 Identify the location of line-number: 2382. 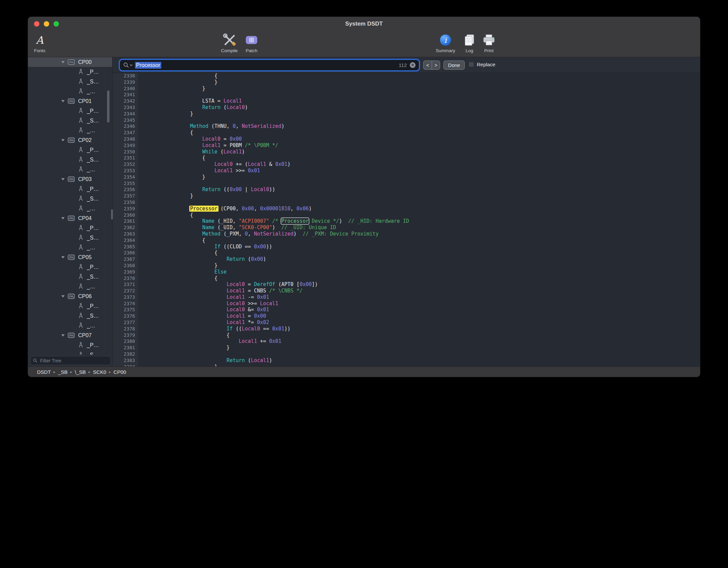
(125, 354).